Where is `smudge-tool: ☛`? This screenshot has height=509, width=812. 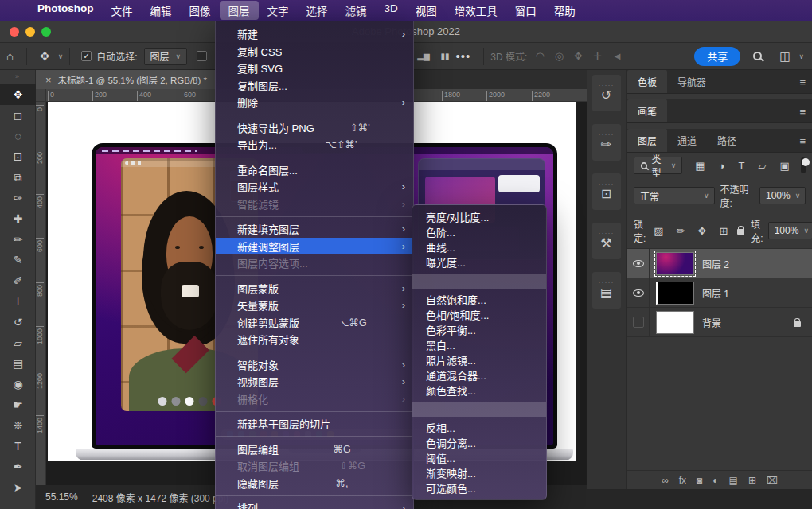
smudge-tool: ☛ is located at coordinates (18, 405).